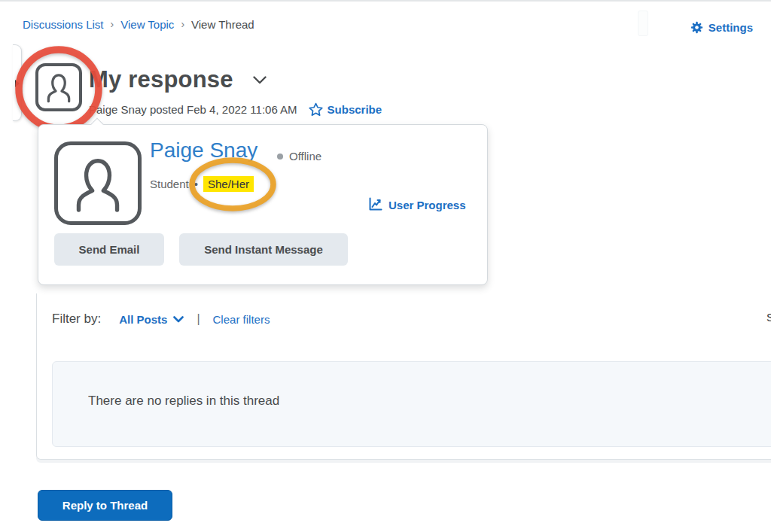 The height and width of the screenshot is (532, 771). Describe the element at coordinates (417, 205) in the screenshot. I see `user-progress-link: User Progress` at that location.